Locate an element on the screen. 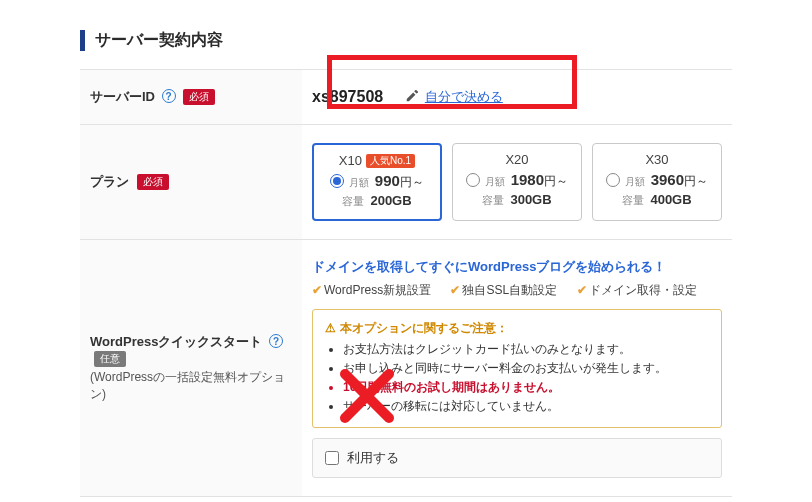 This screenshot has height=502, width=812. plan-card-x10: X10 人気No.1 月額 990円～ 容量 200GB is located at coordinates (377, 182).